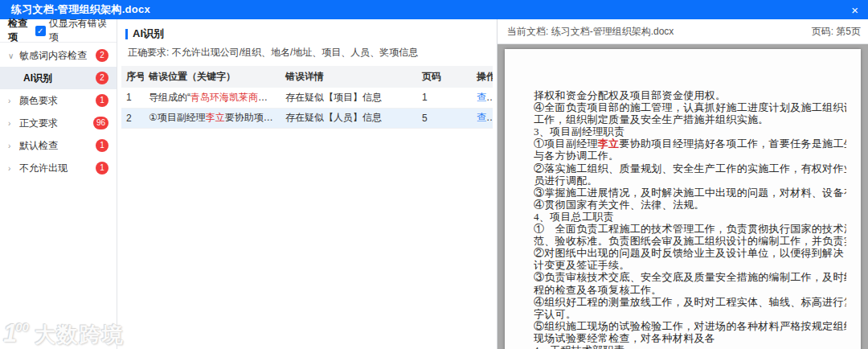 This screenshot has height=349, width=868. Describe the element at coordinates (148, 34) in the screenshot. I see `panel-title: AI识别` at that location.